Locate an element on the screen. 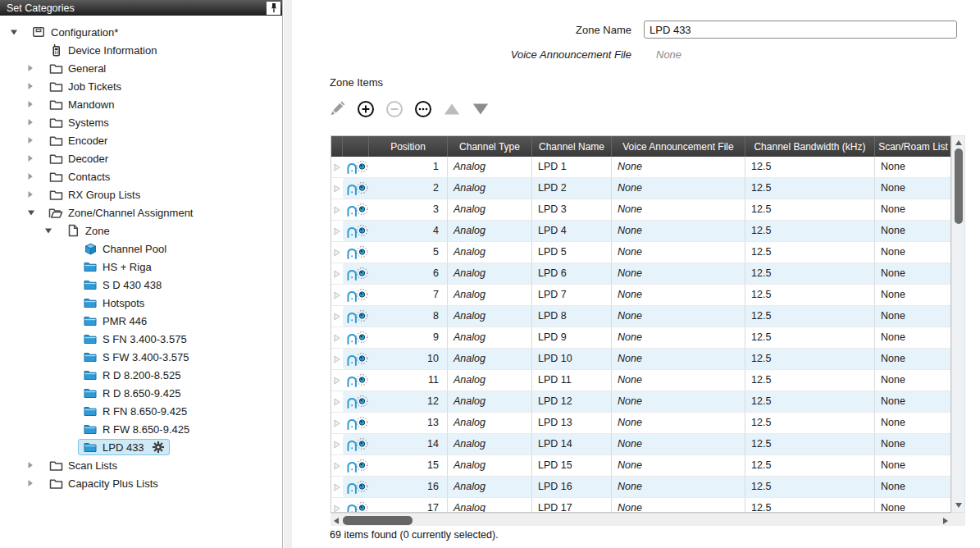  scroll-left-icon is located at coordinates (336, 521).